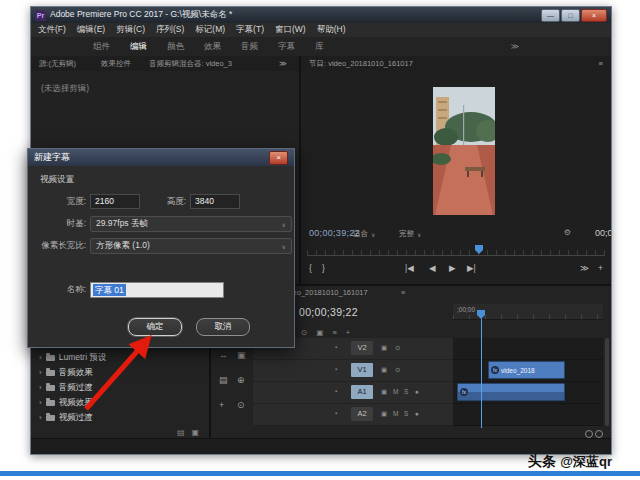 The height and width of the screenshot is (480, 640). I want to click on track-content-v2, so click(528, 349).